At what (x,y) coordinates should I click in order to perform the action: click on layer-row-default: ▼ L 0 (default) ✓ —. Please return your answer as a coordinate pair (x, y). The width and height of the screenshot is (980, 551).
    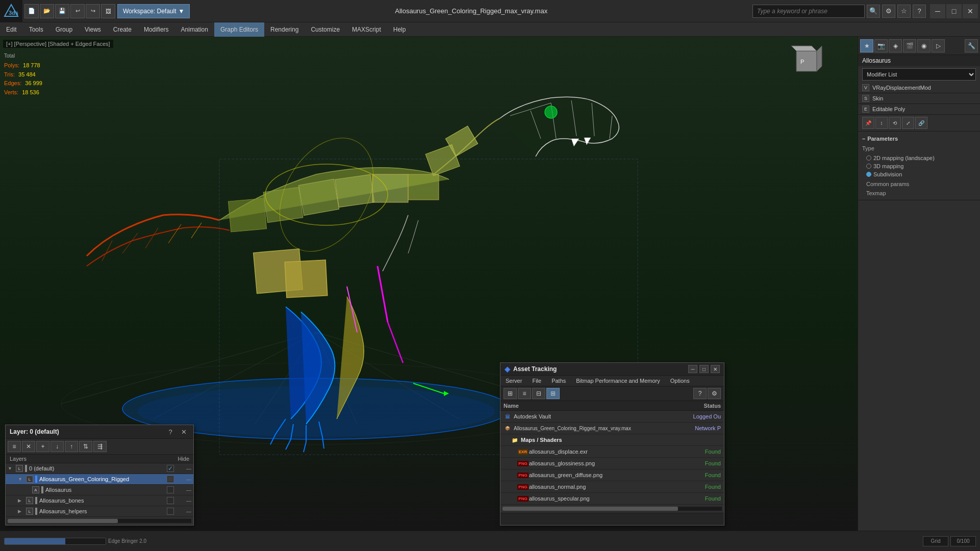
    Looking at the image, I should click on (99, 469).